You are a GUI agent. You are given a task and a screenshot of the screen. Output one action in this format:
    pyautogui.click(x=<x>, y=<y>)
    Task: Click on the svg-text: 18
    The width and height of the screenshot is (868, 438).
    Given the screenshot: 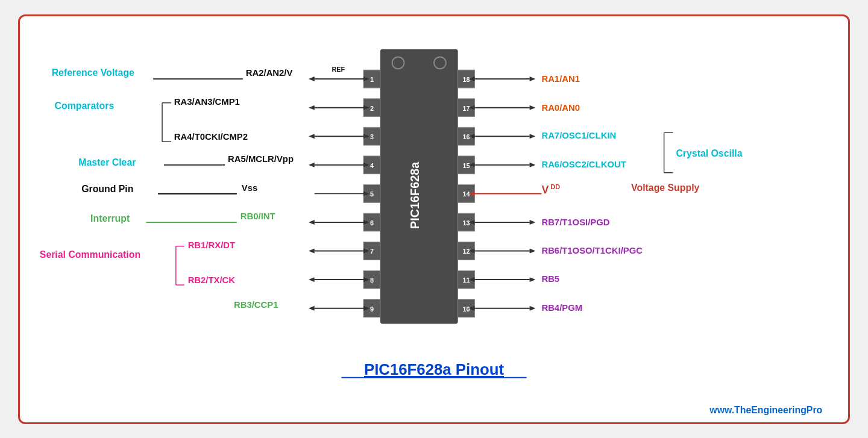 What is the action you would take?
    pyautogui.click(x=466, y=80)
    